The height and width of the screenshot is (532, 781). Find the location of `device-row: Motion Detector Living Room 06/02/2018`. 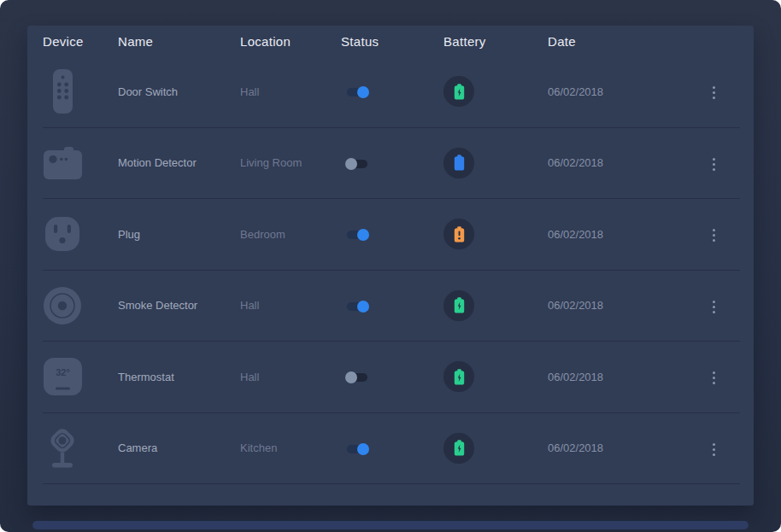

device-row: Motion Detector Living Room 06/02/2018 is located at coordinates (391, 164).